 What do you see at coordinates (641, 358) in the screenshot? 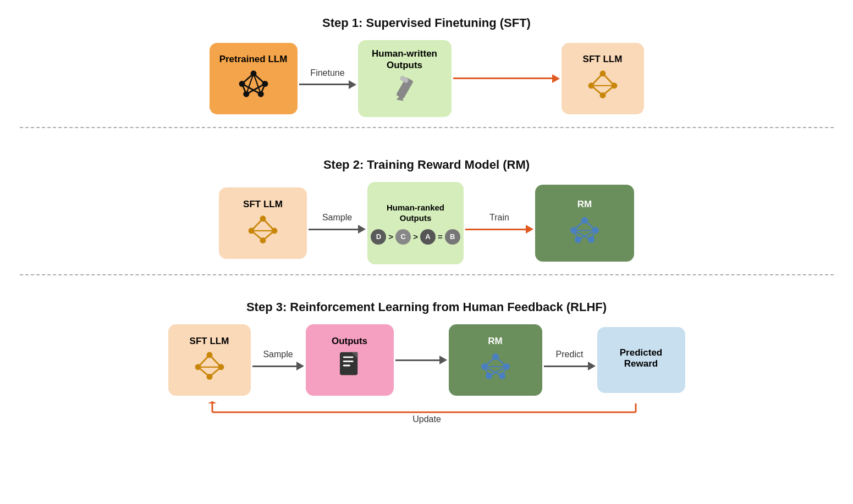
I see `predicted-reward-label: Predicted Reward` at bounding box center [641, 358].